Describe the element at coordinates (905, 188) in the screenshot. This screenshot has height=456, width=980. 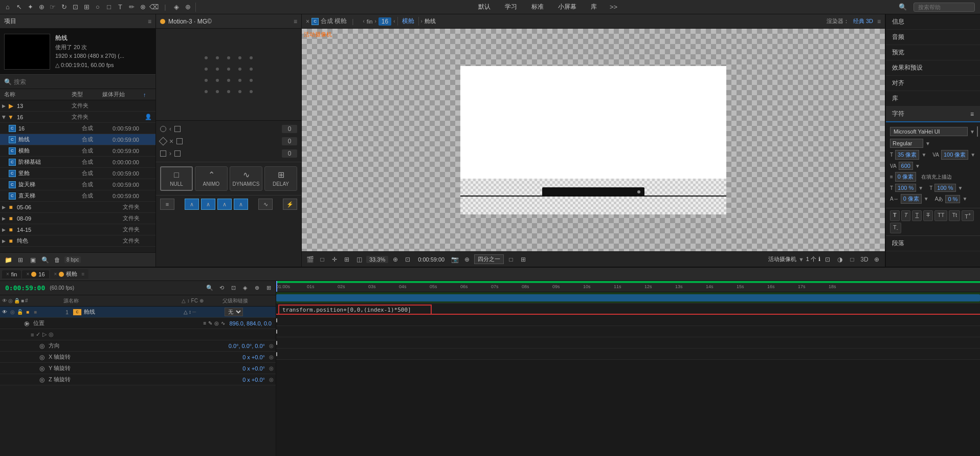
I see `scale-h-value: 100 %` at that location.